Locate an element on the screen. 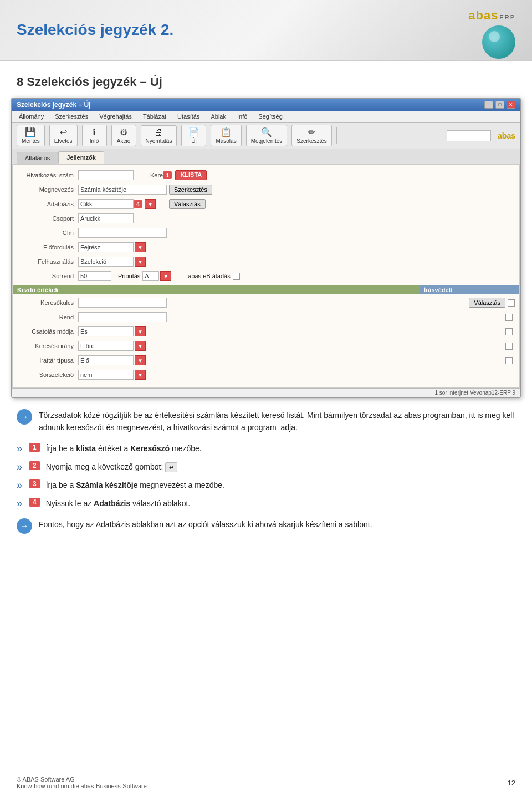  csatolasi-mod-input is located at coordinates (106, 331).